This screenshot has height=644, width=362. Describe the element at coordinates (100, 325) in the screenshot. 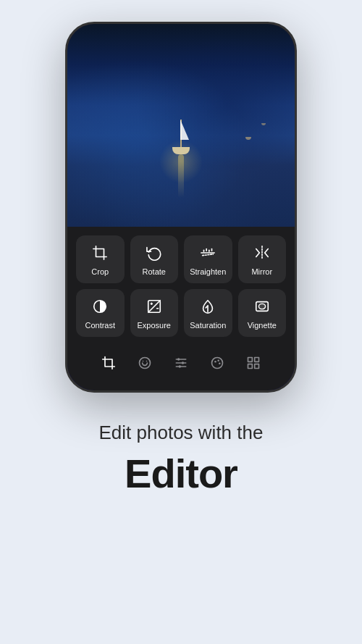

I see `contrast-label: Contrast` at that location.